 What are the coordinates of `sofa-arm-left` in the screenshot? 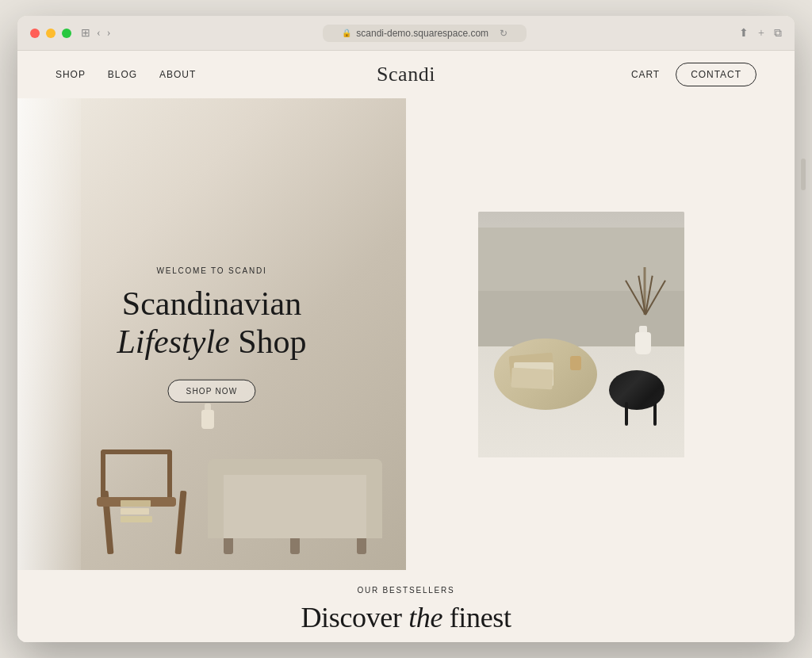 It's located at (216, 499).